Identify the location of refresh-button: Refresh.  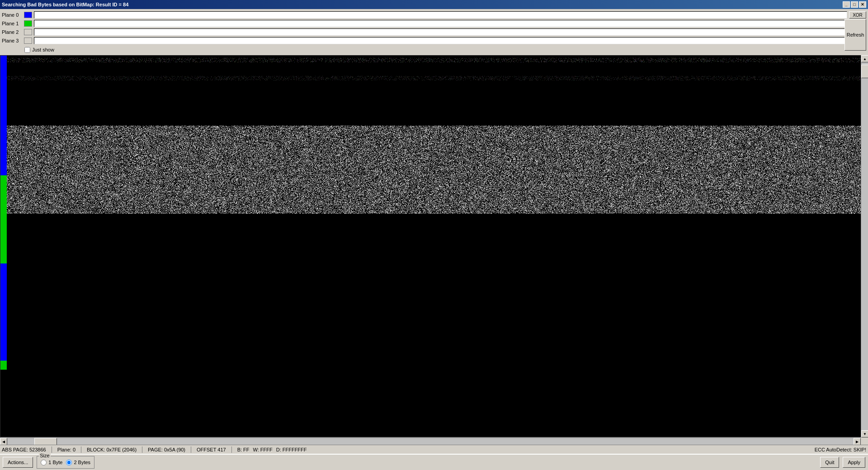
(855, 35).